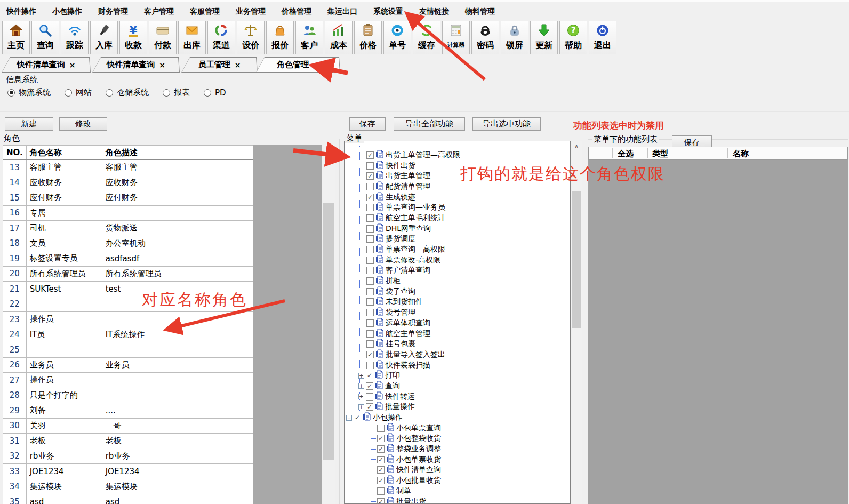 The height and width of the screenshot is (504, 849). What do you see at coordinates (404, 491) in the screenshot?
I see `tree-item-label: 制单` at bounding box center [404, 491].